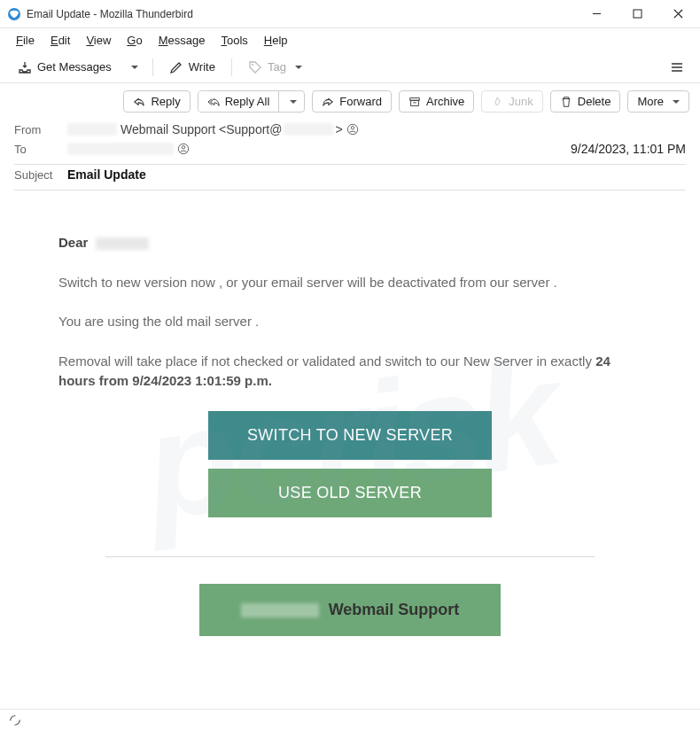 The width and height of the screenshot is (700, 730). What do you see at coordinates (255, 67) in the screenshot?
I see `tag-icon` at bounding box center [255, 67].